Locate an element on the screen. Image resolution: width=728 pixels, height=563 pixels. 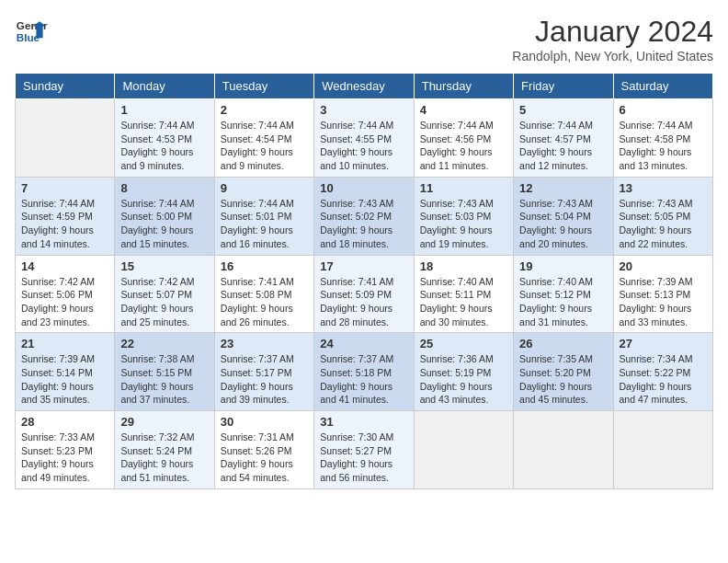
calendar-header-row: Sunday Monday Tuesday Wednesday Thursday… is located at coordinates (364, 86).